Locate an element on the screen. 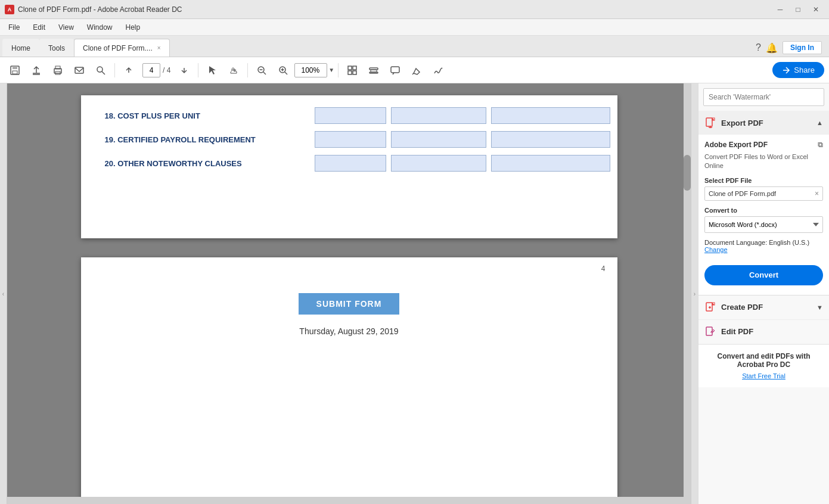 Image resolution: width=829 pixels, height=504 pixels. menu-file: File is located at coordinates (14, 27).